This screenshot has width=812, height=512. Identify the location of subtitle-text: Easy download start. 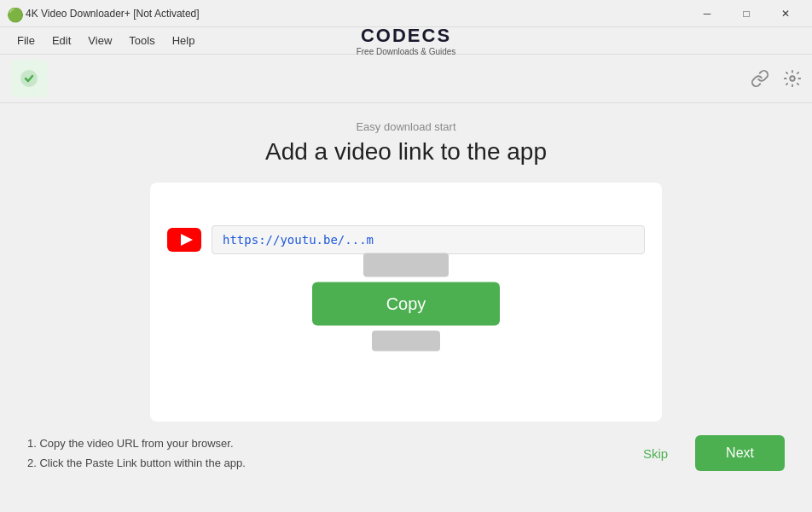
(406, 126).